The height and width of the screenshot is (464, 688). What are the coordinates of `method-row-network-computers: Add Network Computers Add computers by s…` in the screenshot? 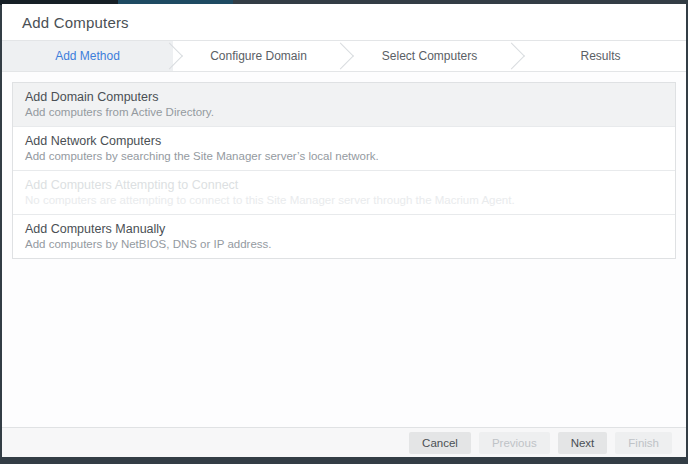 It's located at (344, 149).